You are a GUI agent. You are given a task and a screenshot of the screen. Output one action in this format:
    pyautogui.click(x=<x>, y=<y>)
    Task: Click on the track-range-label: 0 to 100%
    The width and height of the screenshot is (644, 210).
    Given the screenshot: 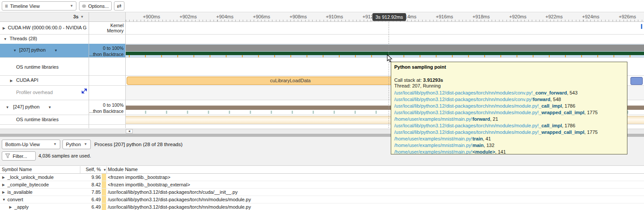 What is the action you would take?
    pyautogui.click(x=106, y=105)
    